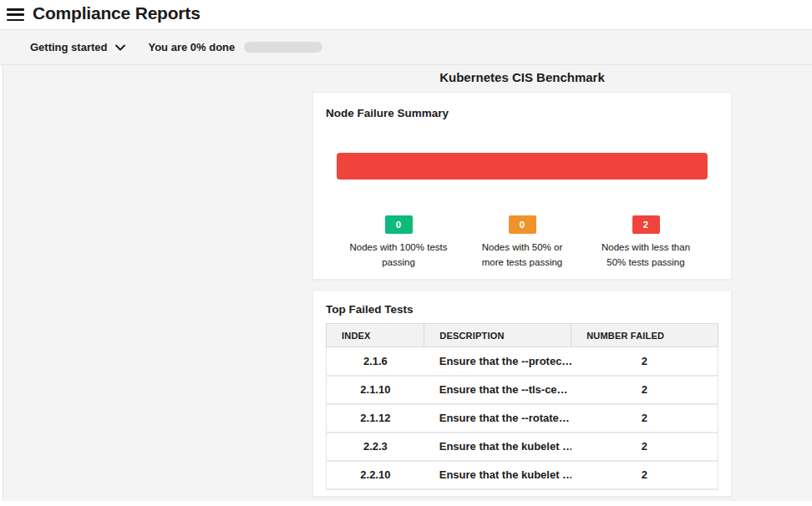 The height and width of the screenshot is (506, 812). Describe the element at coordinates (647, 225) in the screenshot. I see `stat-count-badge: 2` at that location.